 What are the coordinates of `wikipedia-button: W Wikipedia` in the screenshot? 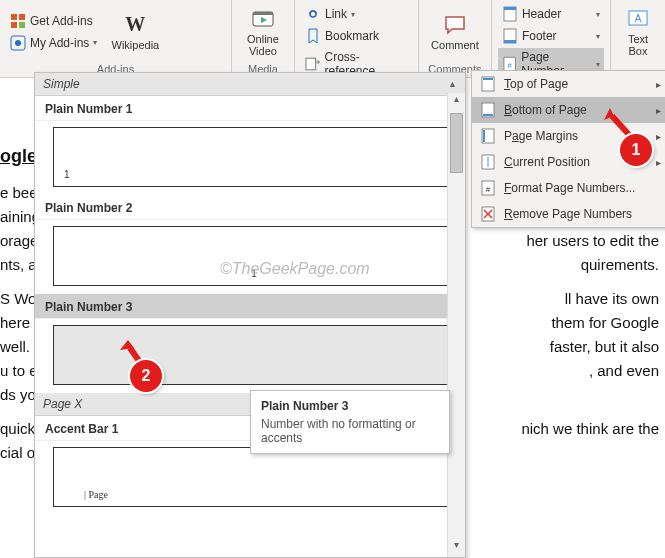 It's located at (135, 32).